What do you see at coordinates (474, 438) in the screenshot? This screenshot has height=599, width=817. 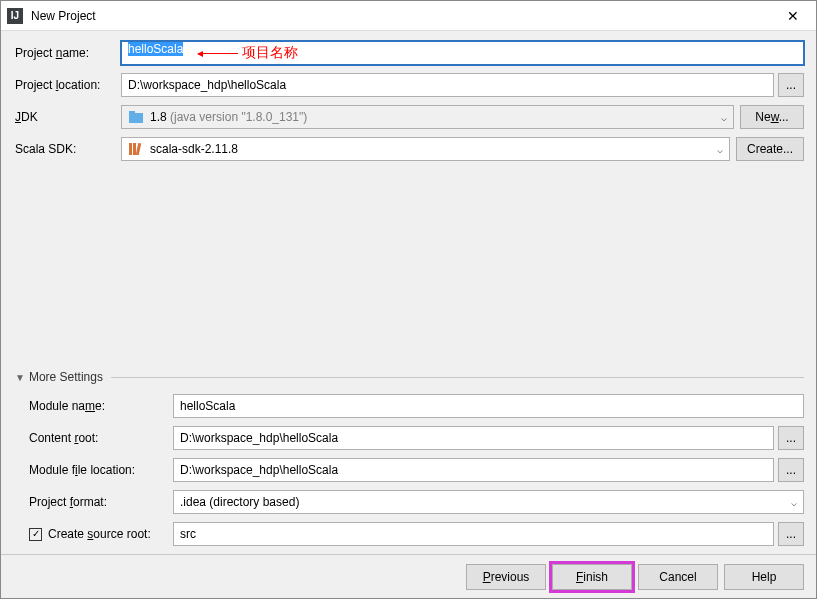 I see `content-root-field` at bounding box center [474, 438].